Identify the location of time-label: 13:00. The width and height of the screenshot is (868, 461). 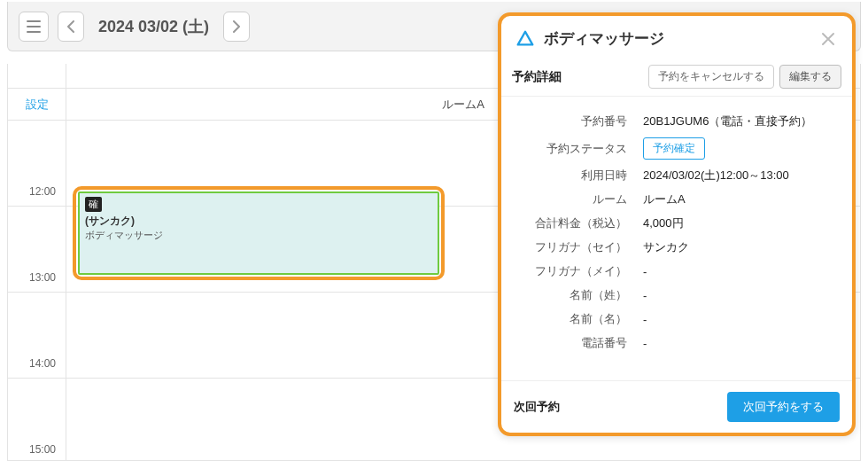
(35, 277).